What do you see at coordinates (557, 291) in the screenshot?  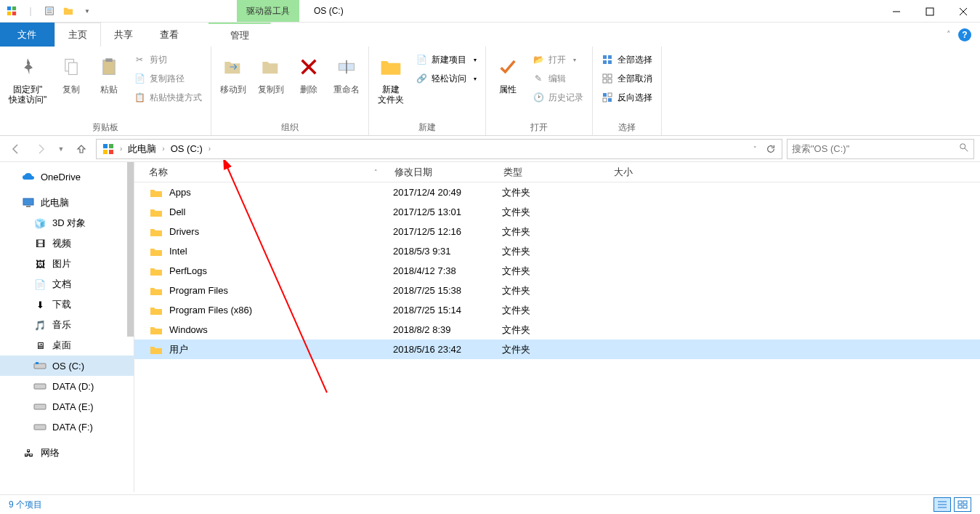 I see `file-row: Program Files2018/7/25 15:38文件夹` at bounding box center [557, 291].